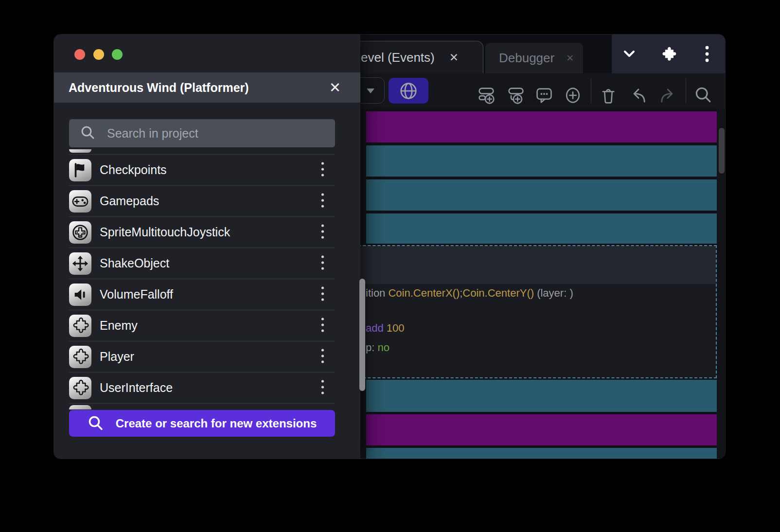 This screenshot has height=532, width=780. What do you see at coordinates (703, 95) in the screenshot?
I see `search-events-button` at bounding box center [703, 95].